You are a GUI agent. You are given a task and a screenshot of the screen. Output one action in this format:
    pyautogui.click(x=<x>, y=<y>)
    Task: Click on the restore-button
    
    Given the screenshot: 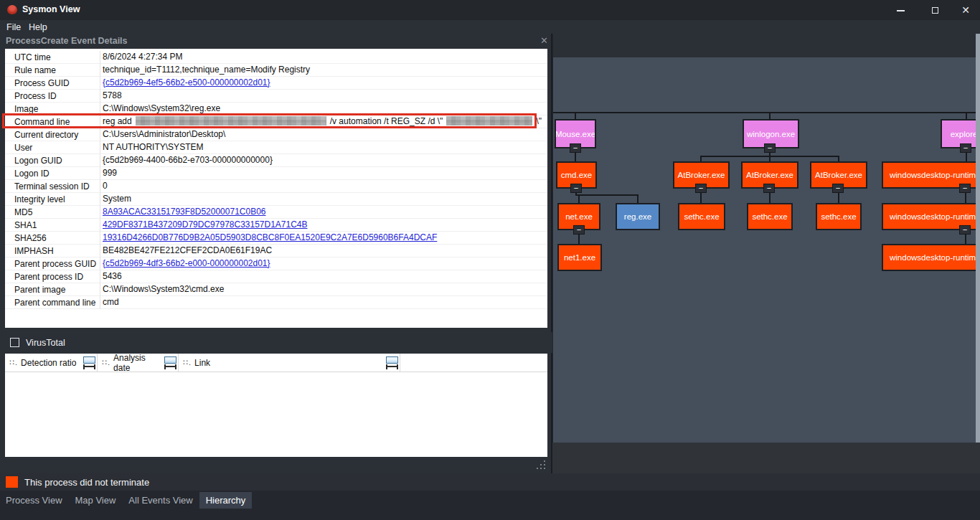 What is the action you would take?
    pyautogui.click(x=935, y=10)
    